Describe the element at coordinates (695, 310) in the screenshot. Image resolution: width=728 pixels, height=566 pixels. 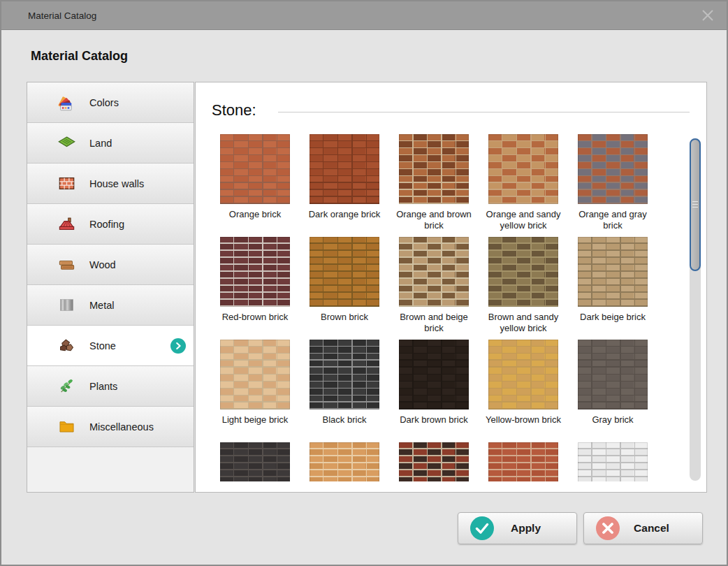
I see `scrollbar-track` at that location.